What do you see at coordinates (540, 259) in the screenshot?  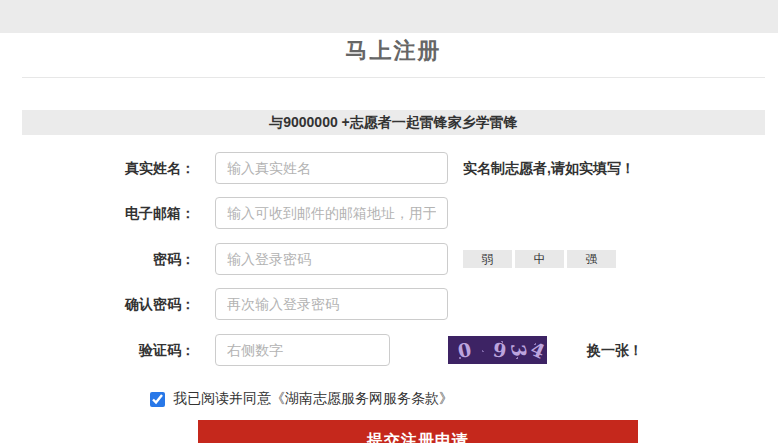 I see `strength-badge-medium: 中` at bounding box center [540, 259].